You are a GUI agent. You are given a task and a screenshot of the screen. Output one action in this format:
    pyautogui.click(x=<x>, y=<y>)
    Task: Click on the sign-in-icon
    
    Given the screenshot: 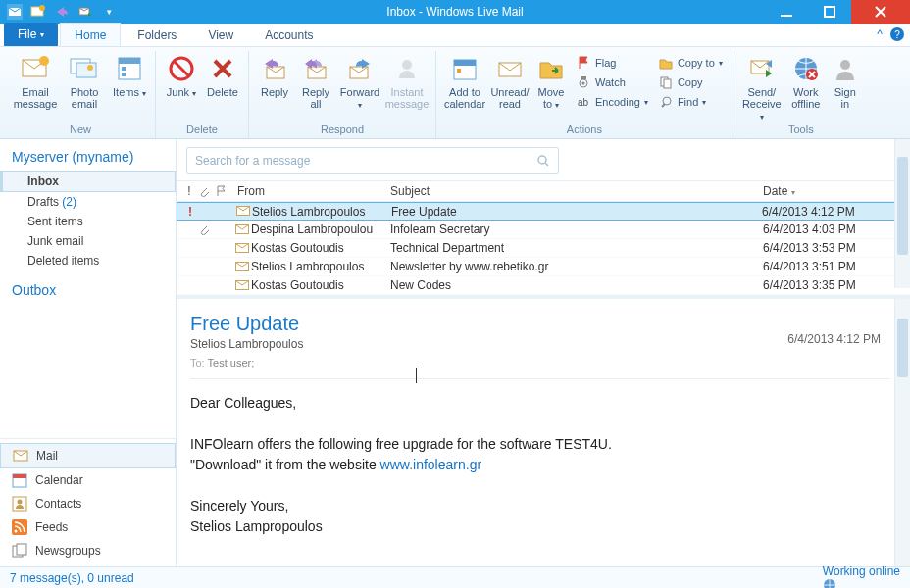 What is the action you would take?
    pyautogui.click(x=845, y=69)
    